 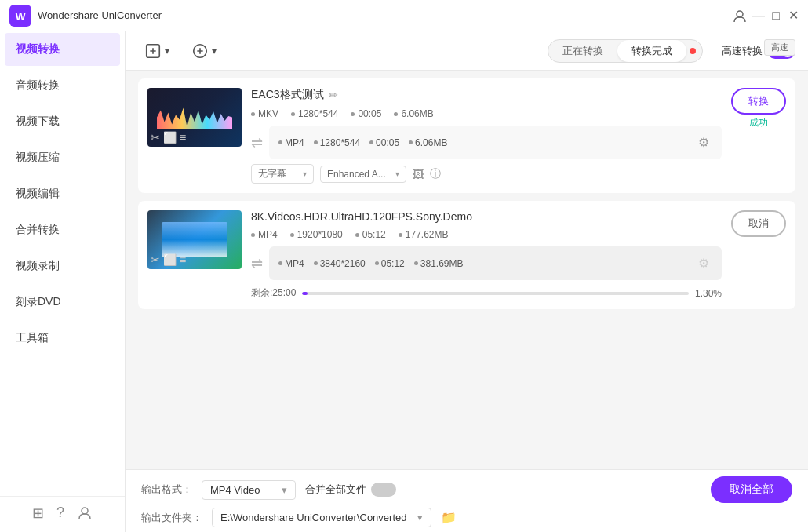 I want to click on done-status-btn: 转换完成, so click(x=652, y=51).